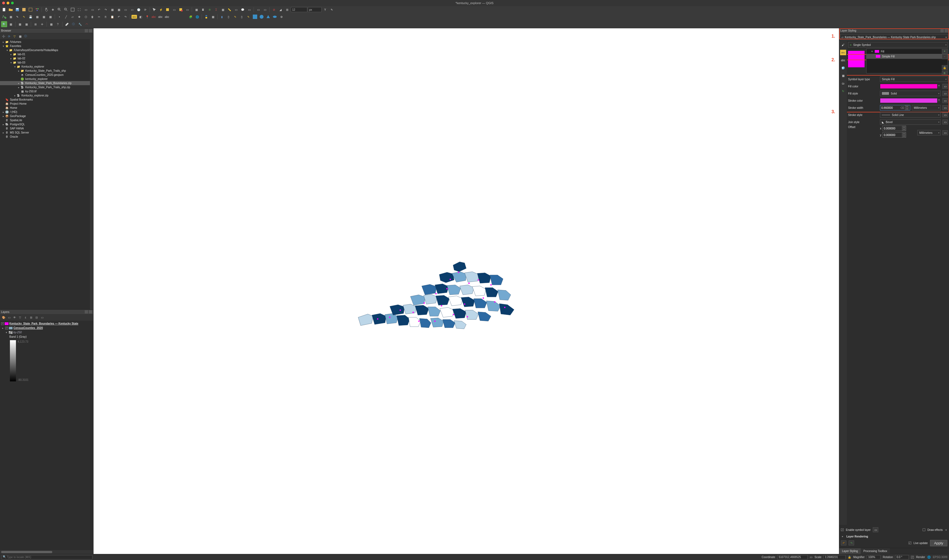 The width and height of the screenshot is (949, 560). I want to click on 3d-tab-icon: 🧊, so click(843, 68).